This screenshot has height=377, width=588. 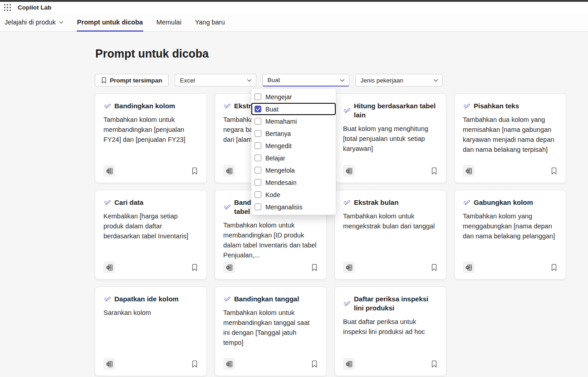 I want to click on filter-jobtype-select: Jenis pekerjaan, so click(x=399, y=80).